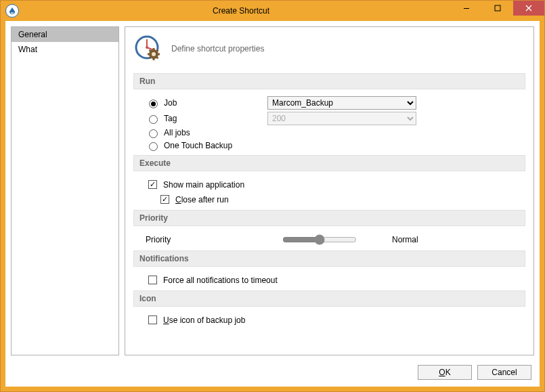  What do you see at coordinates (342, 103) in the screenshot?
I see `job-combo: Marcom_Backup` at bounding box center [342, 103].